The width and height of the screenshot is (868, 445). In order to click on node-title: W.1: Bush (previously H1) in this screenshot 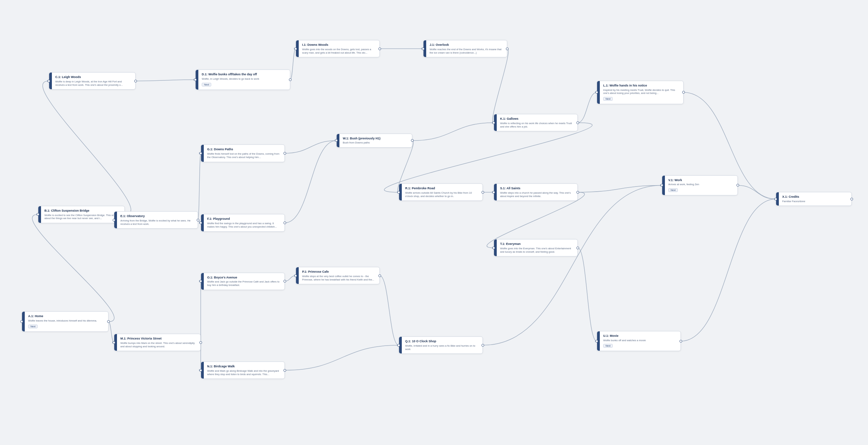, I will do `click(376, 138)`.